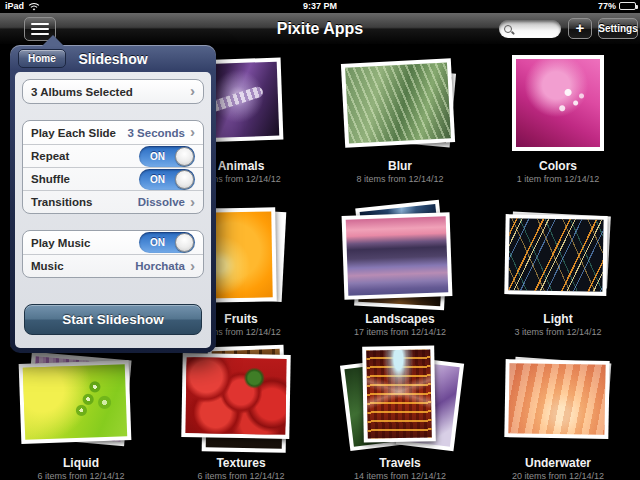  I want to click on start-slideshow-button: Start Slideshow, so click(113, 320).